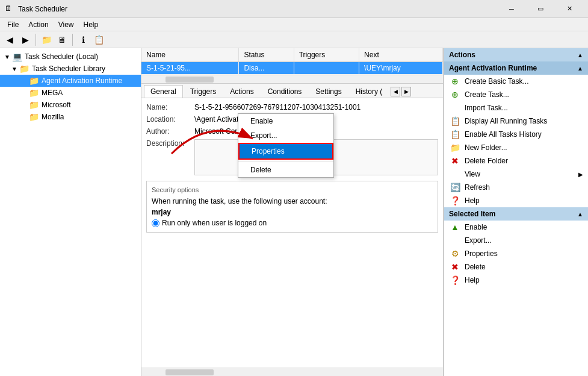  I want to click on selected-section-header: Selected Item ▲, so click(516, 214).